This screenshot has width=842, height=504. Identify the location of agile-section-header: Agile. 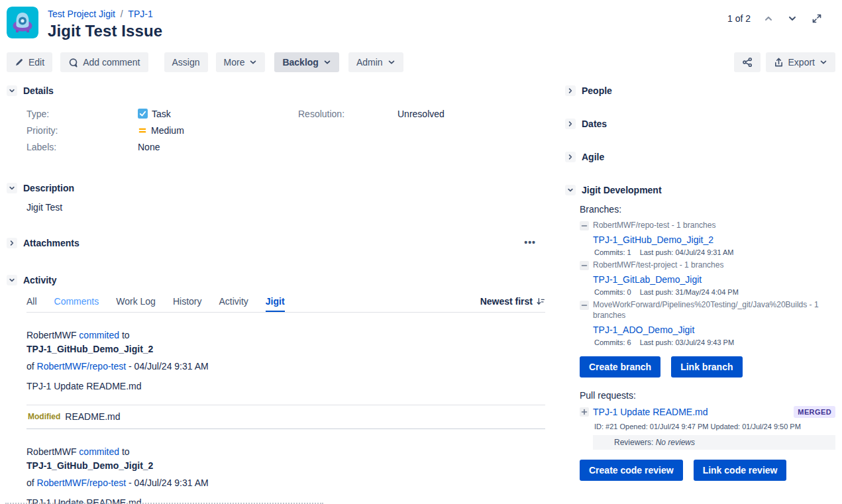
(700, 157).